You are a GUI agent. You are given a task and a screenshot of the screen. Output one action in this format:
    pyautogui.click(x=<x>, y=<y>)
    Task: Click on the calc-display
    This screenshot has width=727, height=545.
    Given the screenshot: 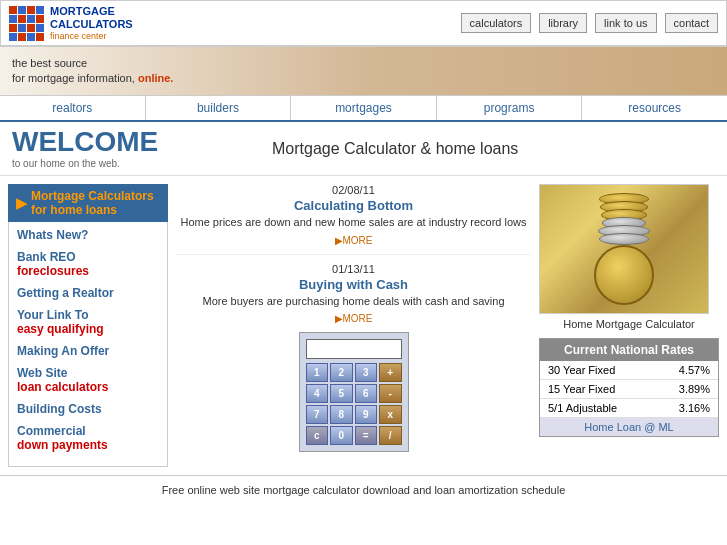 What is the action you would take?
    pyautogui.click(x=354, y=349)
    